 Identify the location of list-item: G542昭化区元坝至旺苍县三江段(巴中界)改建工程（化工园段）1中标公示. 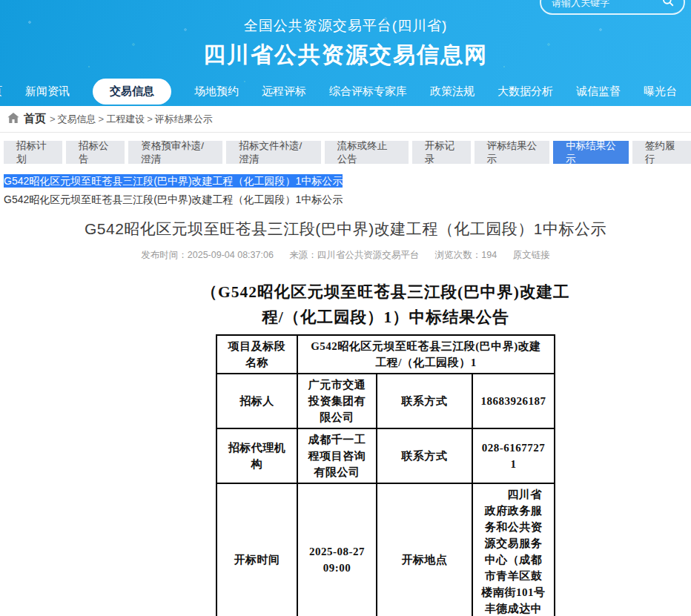
(347, 200).